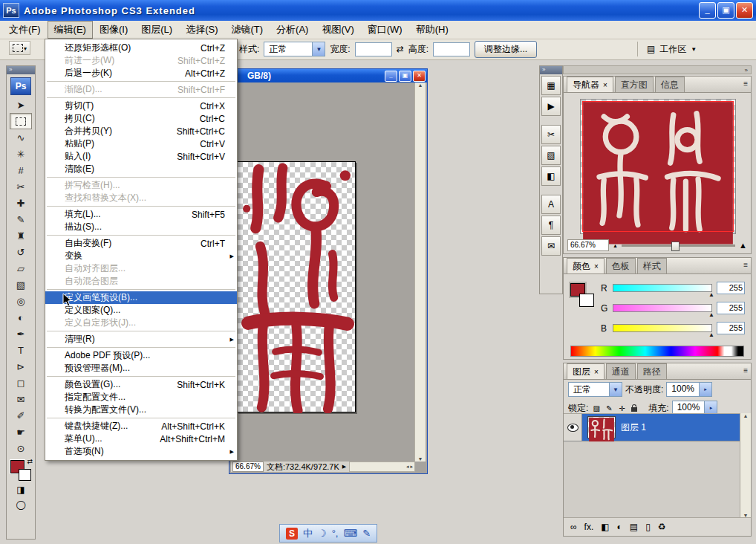 Image resolution: width=756 pixels, height=544 pixels. Describe the element at coordinates (657, 70) in the screenshot. I see `dock-header: »` at that location.